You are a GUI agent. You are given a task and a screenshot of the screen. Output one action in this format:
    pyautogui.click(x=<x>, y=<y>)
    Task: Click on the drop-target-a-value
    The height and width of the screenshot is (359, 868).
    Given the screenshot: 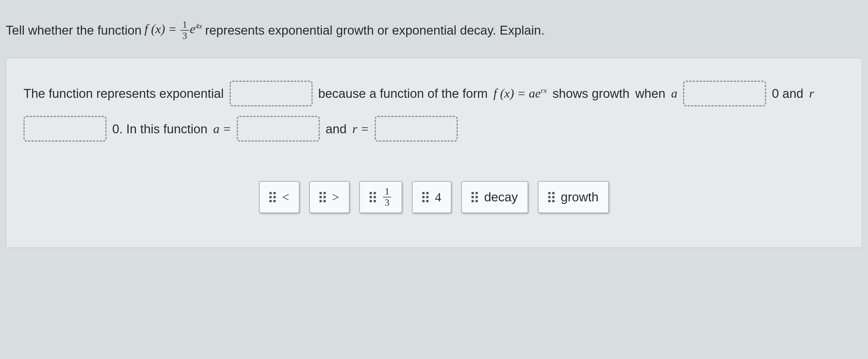 What is the action you would take?
    pyautogui.click(x=278, y=129)
    